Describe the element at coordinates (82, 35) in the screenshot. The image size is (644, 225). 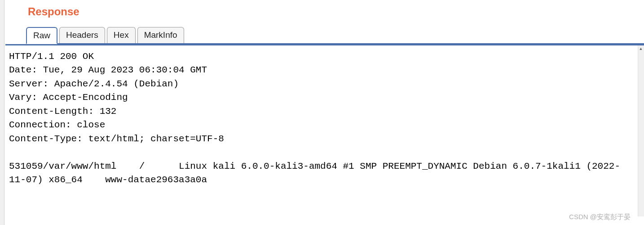
I see `tab-headers: Headers` at that location.